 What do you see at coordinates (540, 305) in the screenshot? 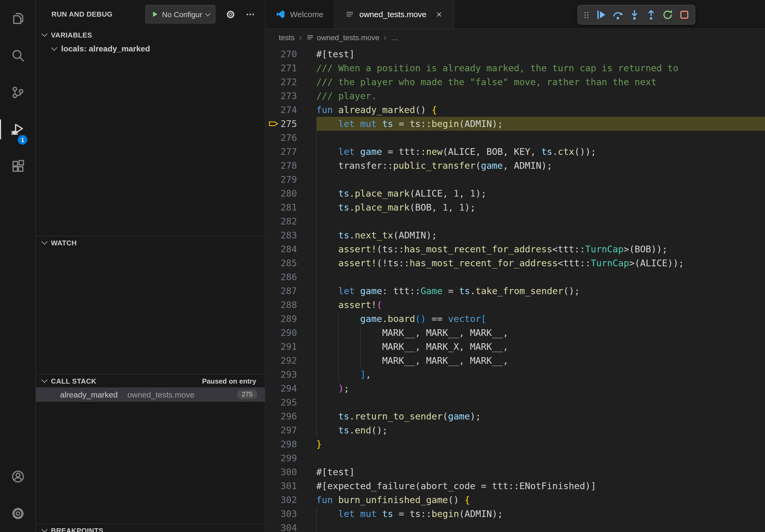
I see `code-text-288: assert!(` at bounding box center [540, 305].